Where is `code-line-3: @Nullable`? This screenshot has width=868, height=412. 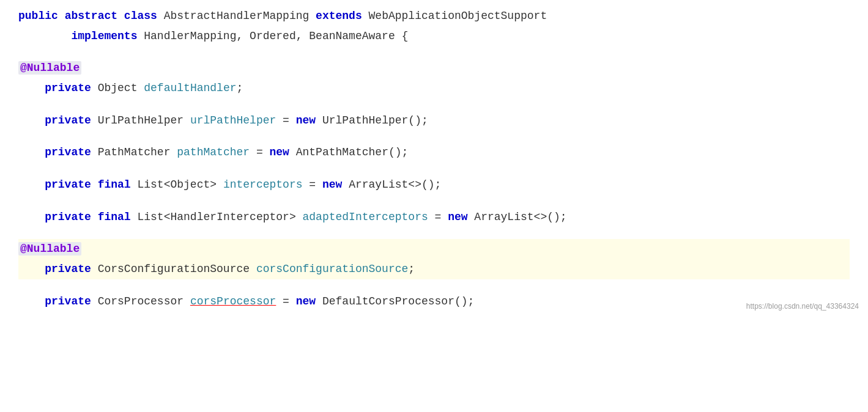 code-line-3: @Nullable is located at coordinates (434, 68).